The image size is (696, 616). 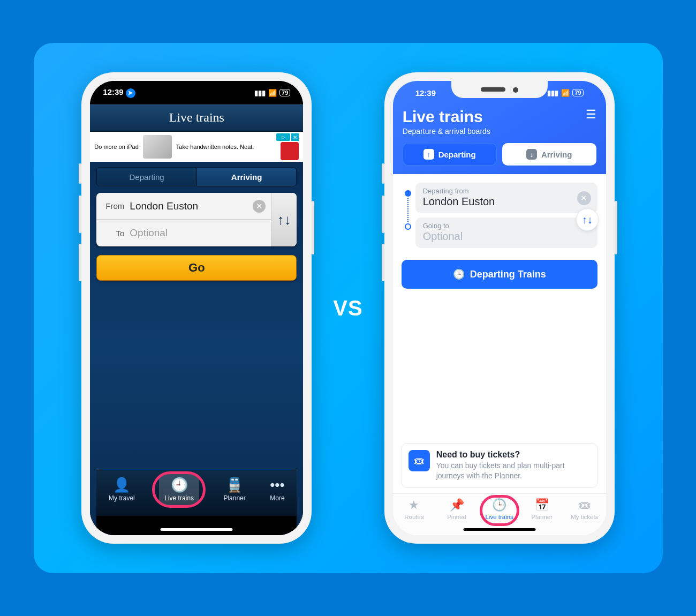 I want to click on tab-bar: ★Routes 📌Pinned 🕒Live trains 📅Planner 🎟M…, so click(x=500, y=514).